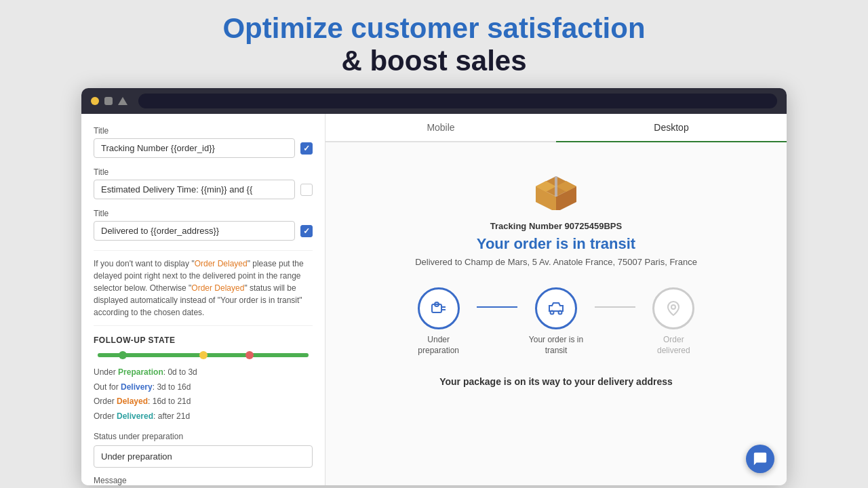 The image size is (868, 488). What do you see at coordinates (123, 101) in the screenshot?
I see `browser-dot-triangle` at bounding box center [123, 101].